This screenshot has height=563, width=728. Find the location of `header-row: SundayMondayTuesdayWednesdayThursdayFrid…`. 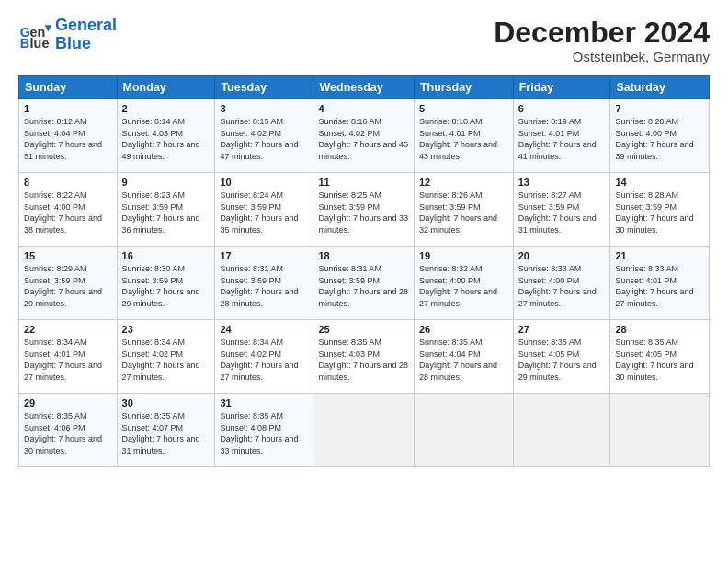

header-row: SundayMondayTuesdayWednesdayThursdayFrid… is located at coordinates (364, 88).